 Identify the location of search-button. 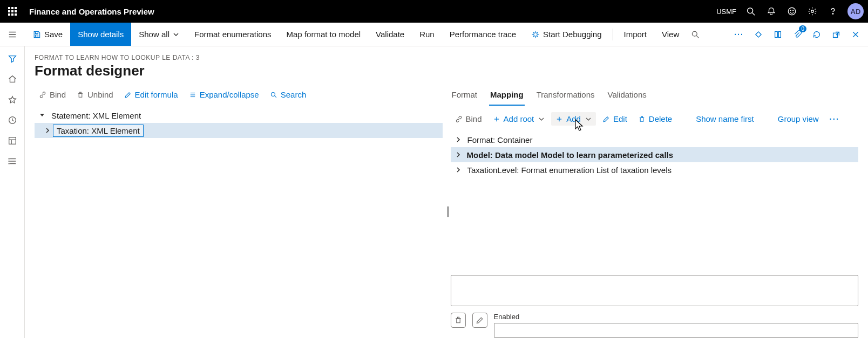
(751, 11).